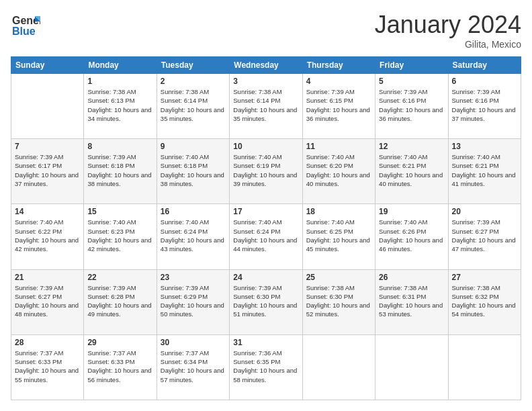 The image size is (532, 411). I want to click on day-info: Sunrise: 7:39 AMSunset: 6:17 PMDaylight:…, so click(47, 171).